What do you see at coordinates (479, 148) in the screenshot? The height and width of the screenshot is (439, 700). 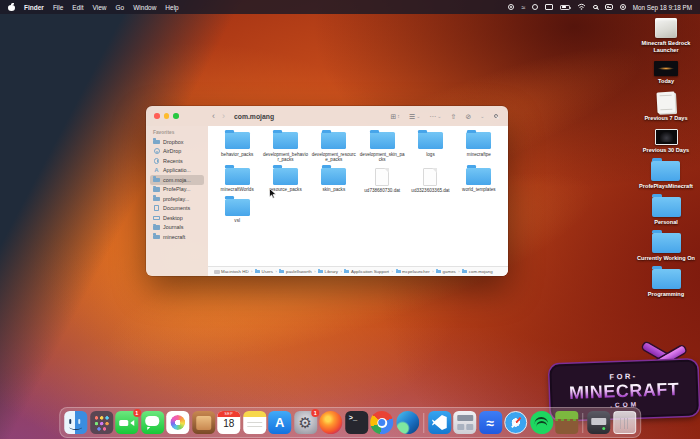 I see `file-item-minecraftpe: minecraftpe` at bounding box center [479, 148].